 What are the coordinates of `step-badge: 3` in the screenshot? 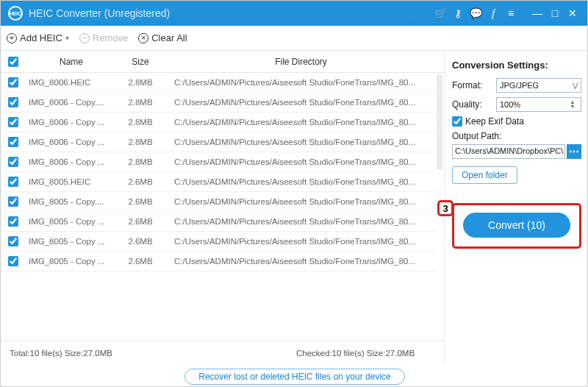 It's located at (445, 208).